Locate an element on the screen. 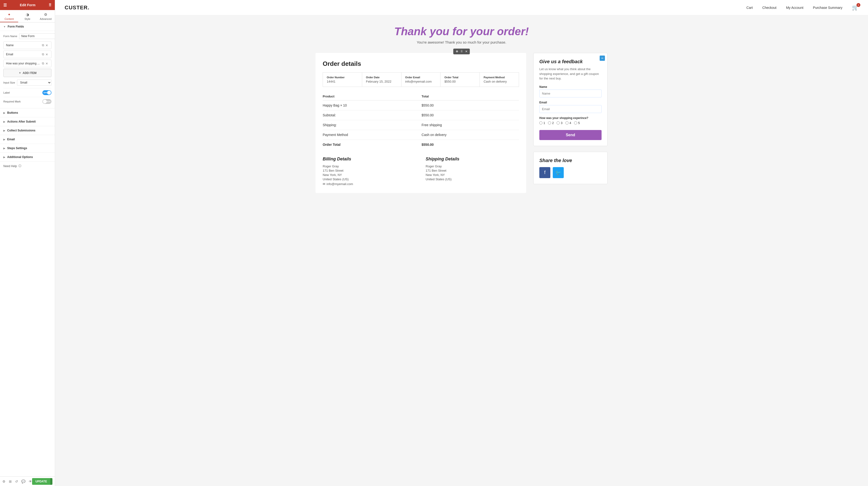 The height and width of the screenshot is (486, 868). share-section: Share the love f 🐦 is located at coordinates (570, 168).